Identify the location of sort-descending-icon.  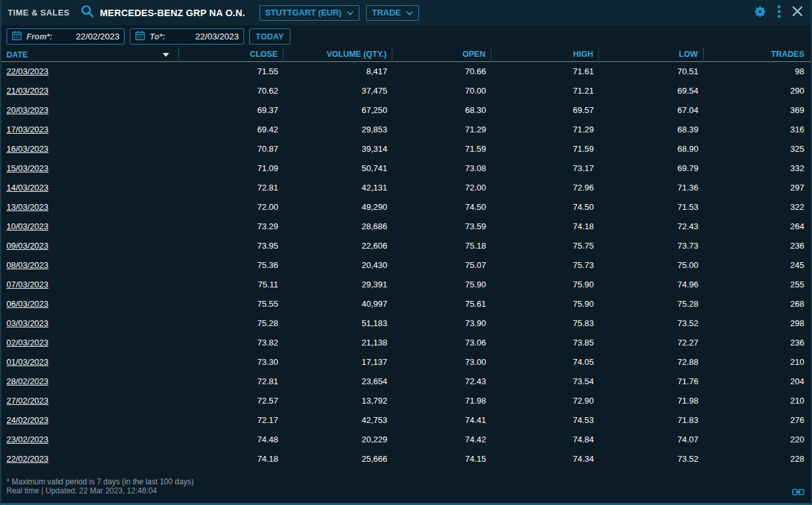
(166, 55).